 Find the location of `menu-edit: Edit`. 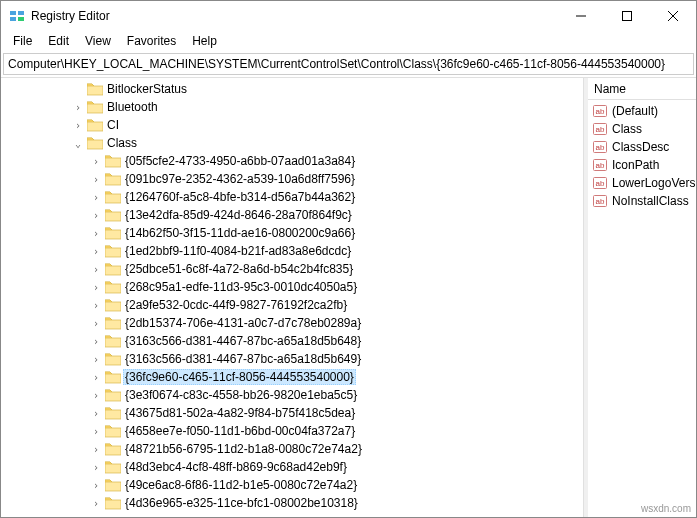

menu-edit: Edit is located at coordinates (58, 41).